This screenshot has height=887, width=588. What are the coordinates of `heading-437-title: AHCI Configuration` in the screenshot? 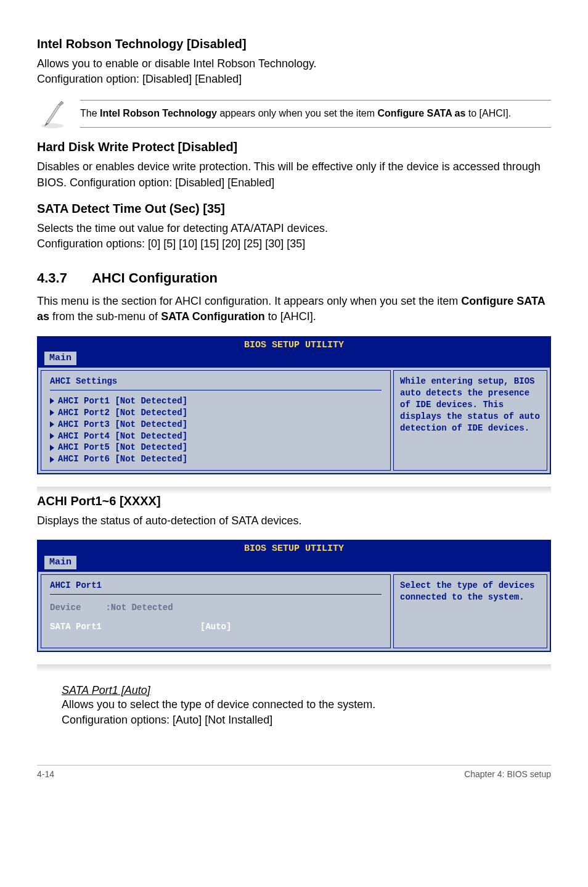 It's located at (155, 278).